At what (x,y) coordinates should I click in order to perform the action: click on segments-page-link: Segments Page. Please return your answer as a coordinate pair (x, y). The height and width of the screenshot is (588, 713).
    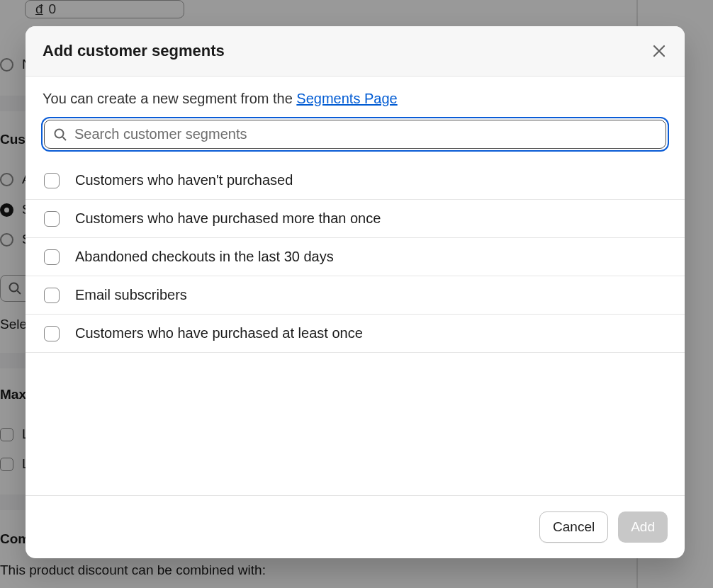
    Looking at the image, I should click on (347, 98).